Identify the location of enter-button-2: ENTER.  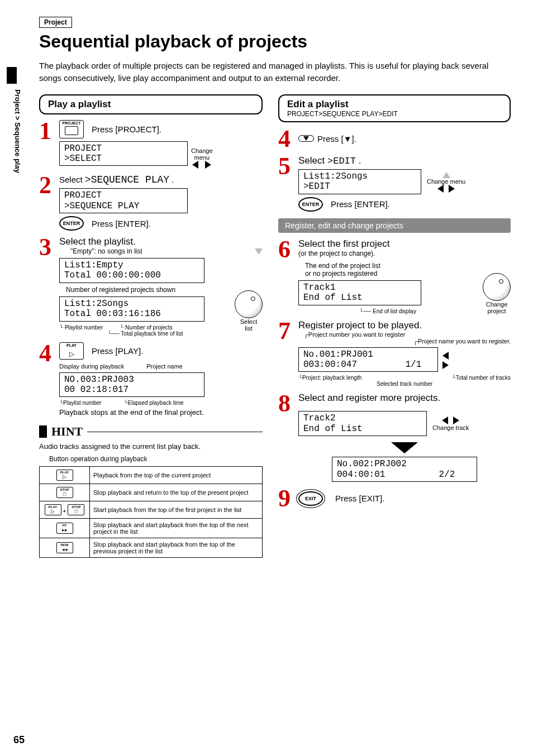
(311, 204).